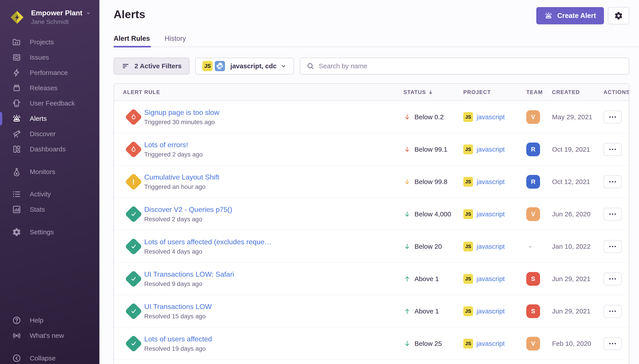 The image size is (639, 364). Describe the element at coordinates (539, 344) in the screenshot. I see `team-cell: V` at that location.